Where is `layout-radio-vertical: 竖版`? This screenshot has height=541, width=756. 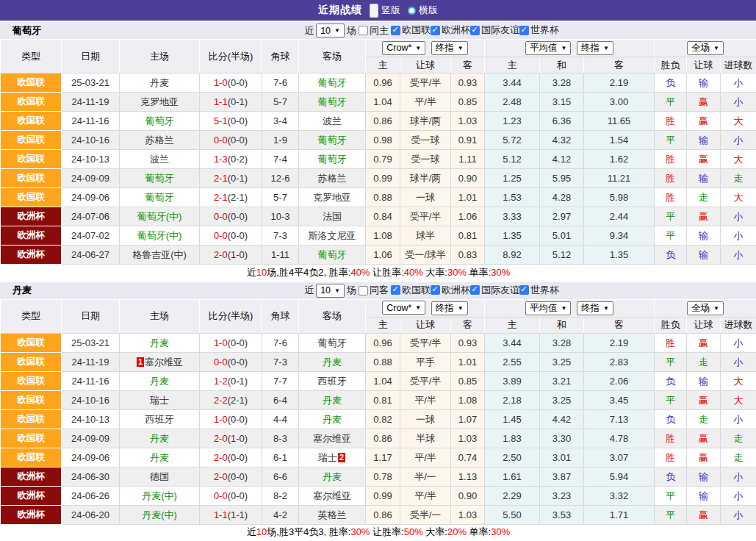
layout-radio-vertical: 竖版 is located at coordinates (385, 10).